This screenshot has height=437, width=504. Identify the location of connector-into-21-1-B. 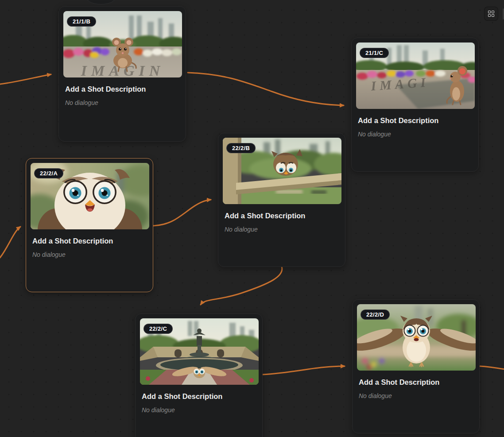
(26, 79).